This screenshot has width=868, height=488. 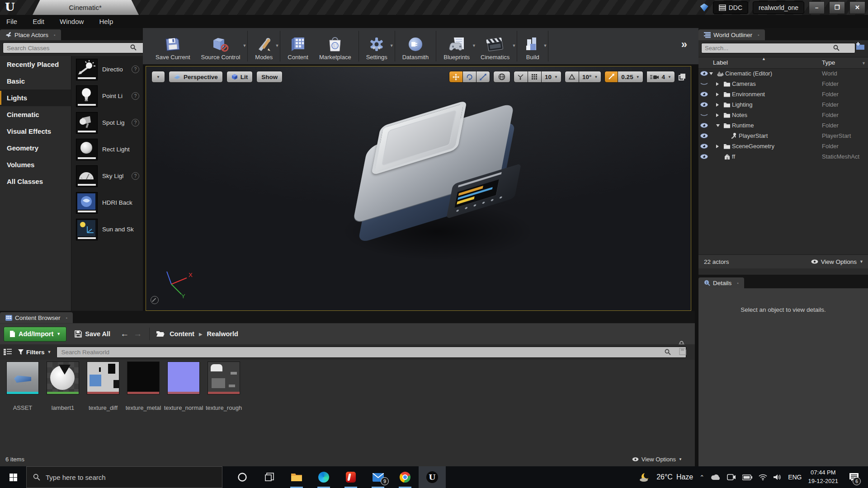 What do you see at coordinates (731, 477) in the screenshot?
I see `meet-now-icon` at bounding box center [731, 477].